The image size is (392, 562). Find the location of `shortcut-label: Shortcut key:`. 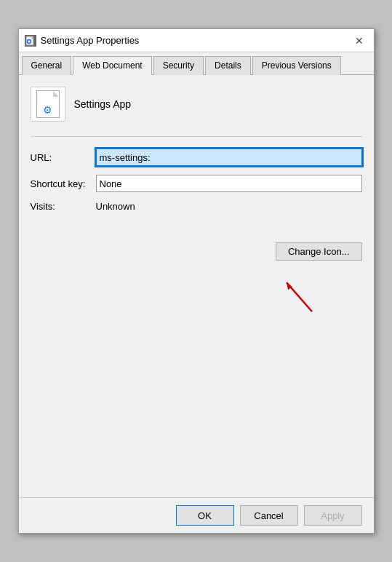

shortcut-label: Shortcut key: is located at coordinates (63, 183).